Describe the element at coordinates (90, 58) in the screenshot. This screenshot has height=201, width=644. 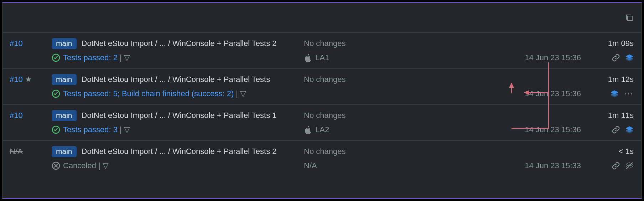
I see `status-text: Tests passed: 2` at that location.